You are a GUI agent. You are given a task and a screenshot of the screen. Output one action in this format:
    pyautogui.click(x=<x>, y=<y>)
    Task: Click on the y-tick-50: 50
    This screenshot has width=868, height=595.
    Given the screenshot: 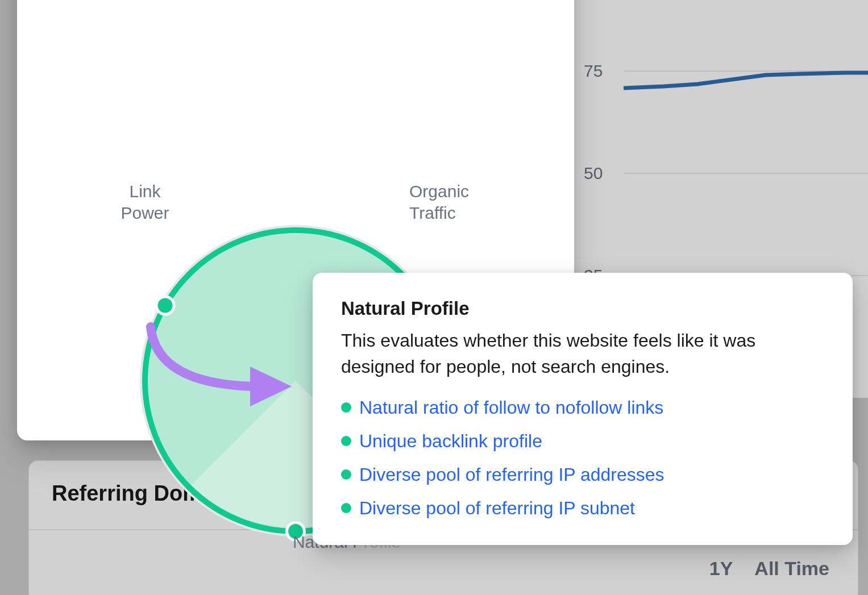 What is the action you would take?
    pyautogui.click(x=593, y=173)
    